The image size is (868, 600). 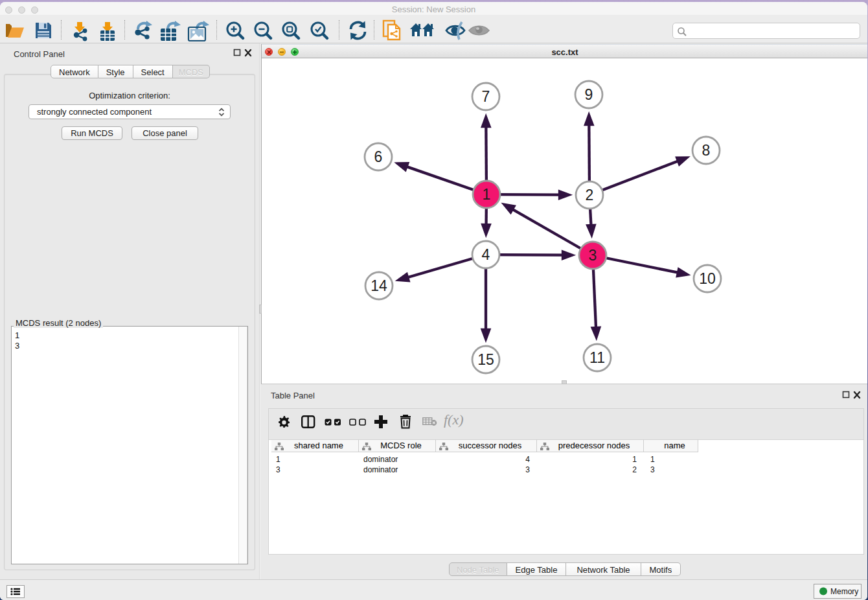 What do you see at coordinates (593, 255) in the screenshot?
I see `svg-text: 3` at bounding box center [593, 255].